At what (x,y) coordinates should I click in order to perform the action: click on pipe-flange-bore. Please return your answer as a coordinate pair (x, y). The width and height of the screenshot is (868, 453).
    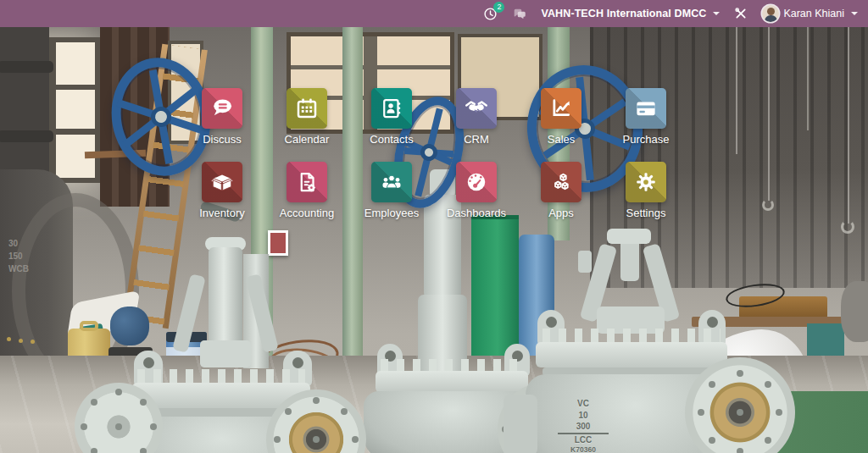
    Looking at the image, I should click on (740, 405).